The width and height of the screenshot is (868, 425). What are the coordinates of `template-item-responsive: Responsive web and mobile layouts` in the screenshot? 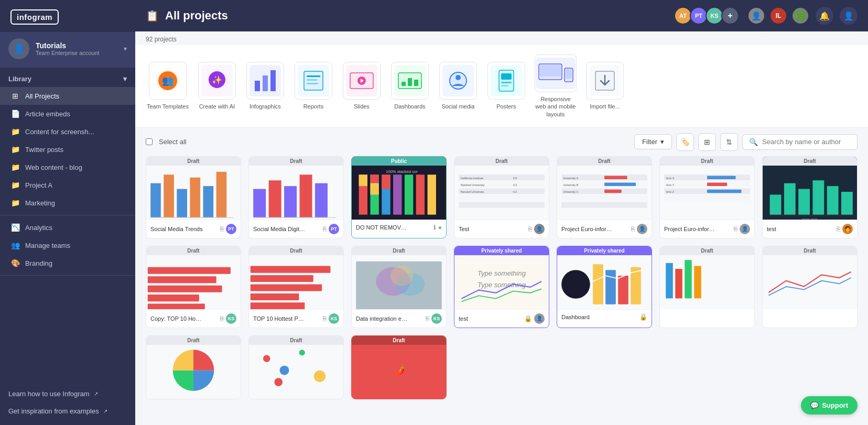 It's located at (556, 86).